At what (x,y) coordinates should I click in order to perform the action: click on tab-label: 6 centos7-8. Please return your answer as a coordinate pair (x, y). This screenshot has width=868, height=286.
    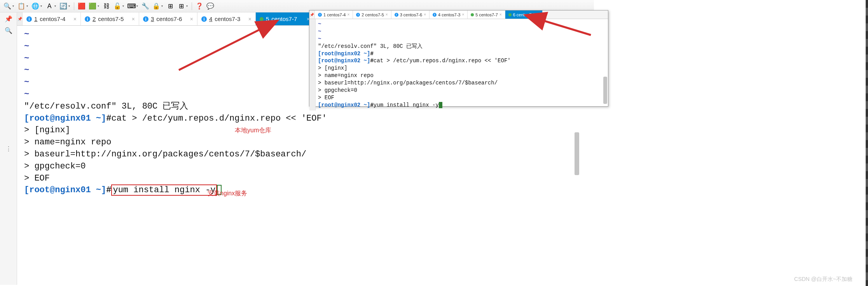
    Looking at the image, I should click on (524, 15).